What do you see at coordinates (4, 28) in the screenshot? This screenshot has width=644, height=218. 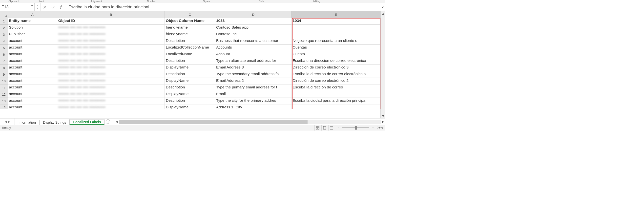 I see `row-number: 2` at bounding box center [4, 28].